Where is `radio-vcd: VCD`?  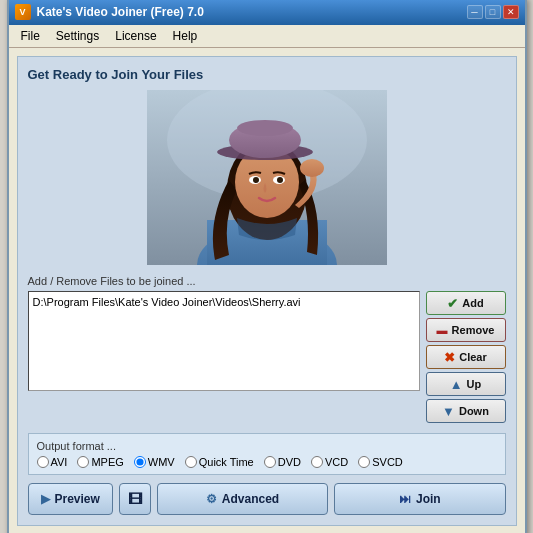
radio-vcd: VCD is located at coordinates (330, 462).